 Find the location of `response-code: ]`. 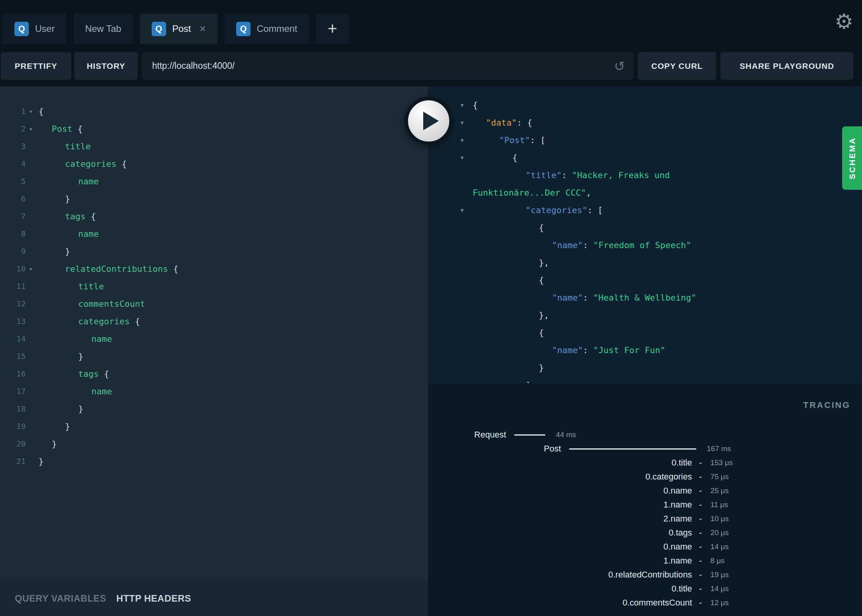

response-code: ] is located at coordinates (502, 380).